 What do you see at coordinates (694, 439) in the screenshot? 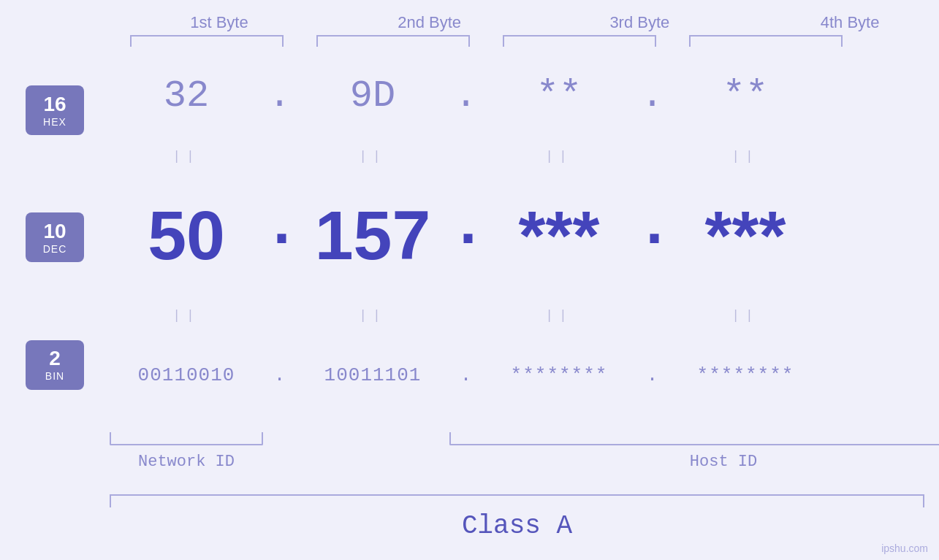
I see `host-id-bracket` at bounding box center [694, 439].